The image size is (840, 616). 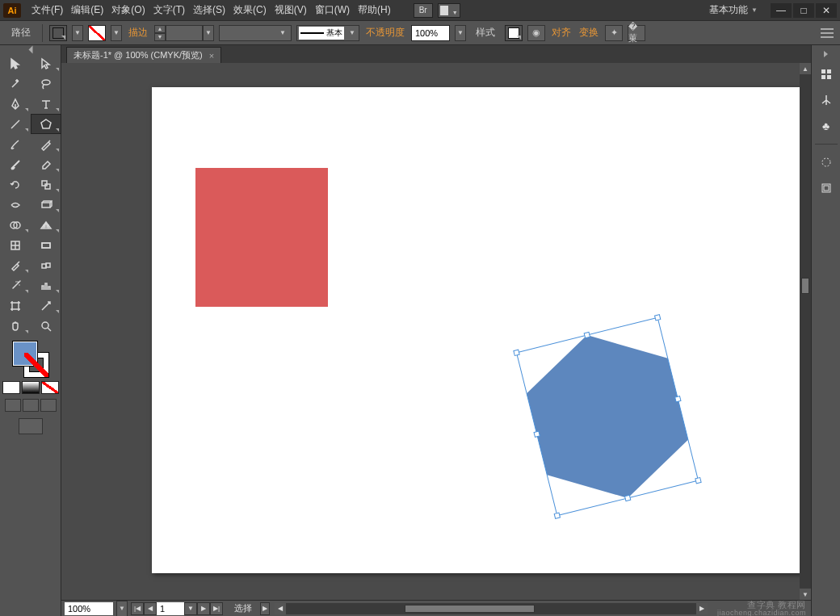 I want to click on workspace-switcher: 基本功能 ▼, so click(x=733, y=10).